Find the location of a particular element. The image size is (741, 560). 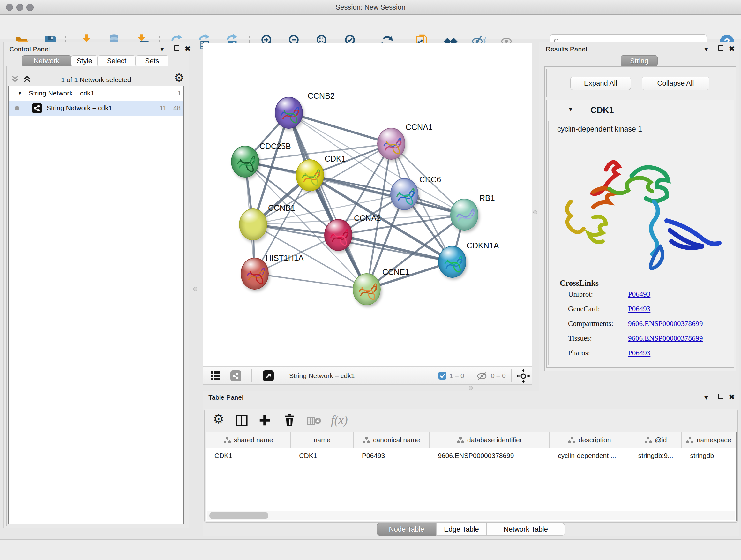

current-network-bullet-icon is located at coordinates (17, 108).